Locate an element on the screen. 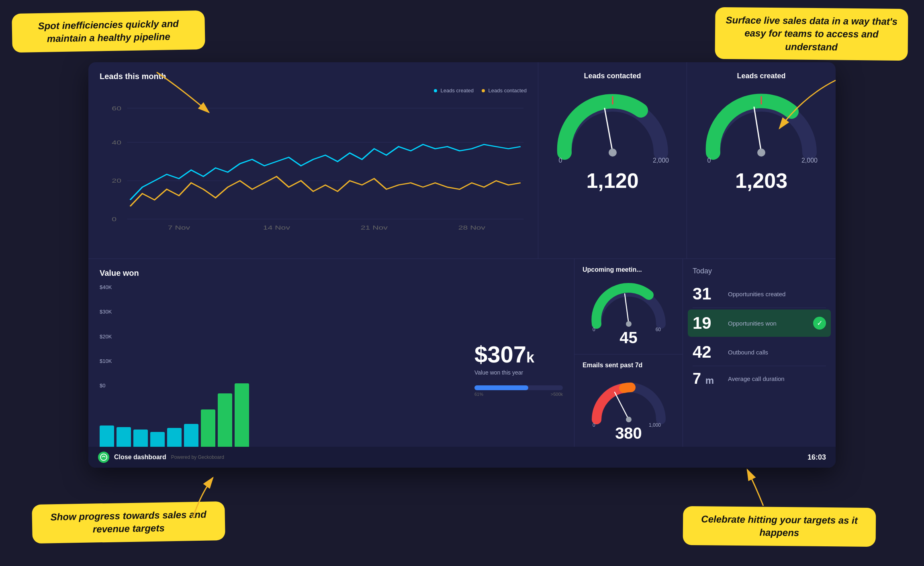 The height and width of the screenshot is (566, 924). svg-text: 60 is located at coordinates (658, 329).